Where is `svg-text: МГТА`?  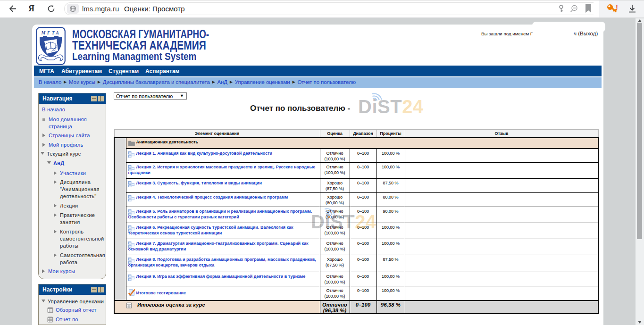
svg-text: МГТА is located at coordinates (50, 33).